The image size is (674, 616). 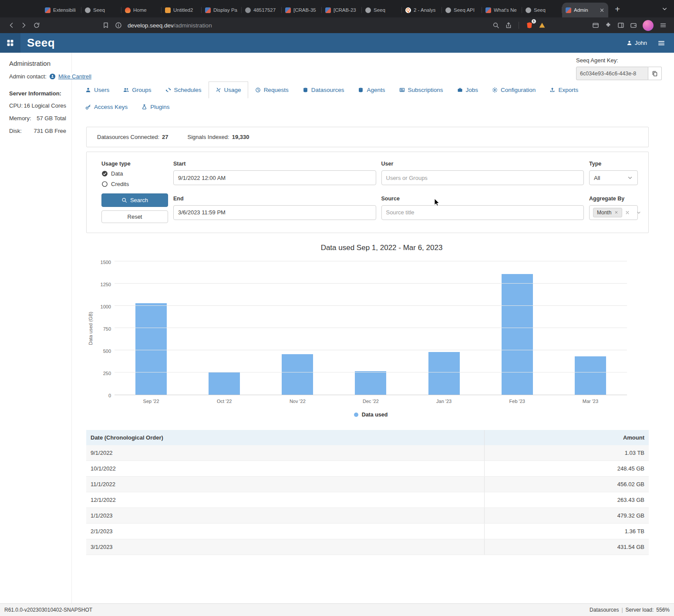 I want to click on browser-tab: [CRAB-23, so click(x=342, y=10).